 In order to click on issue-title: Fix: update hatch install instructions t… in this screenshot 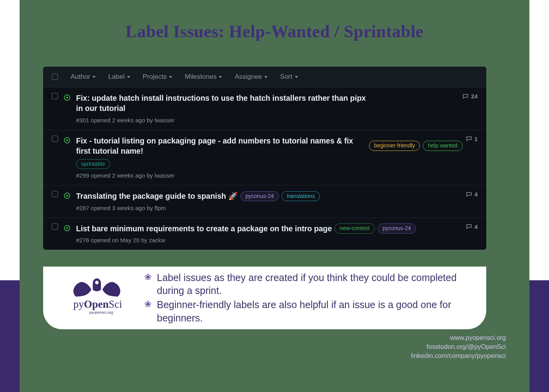, I will do `click(221, 103)`.